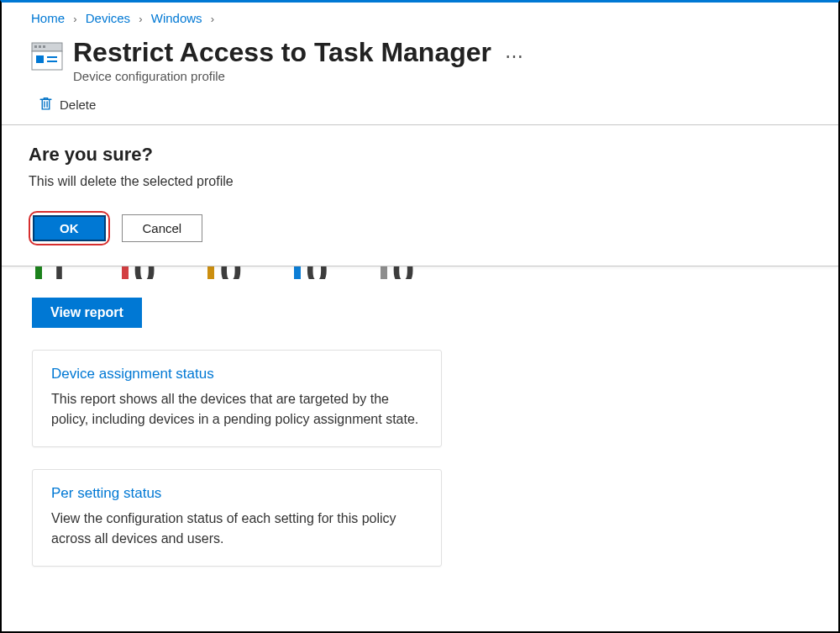 The image size is (840, 633). What do you see at coordinates (163, 229) in the screenshot?
I see `cancel-button: Cancel` at bounding box center [163, 229].